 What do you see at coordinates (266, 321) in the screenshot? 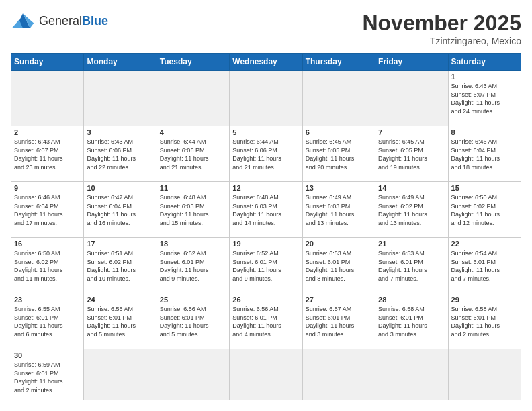
I see `calendar-cell: 26Sunrise: 6:56 AM Sunset: 6:01 PM Dayli…` at bounding box center [266, 321].